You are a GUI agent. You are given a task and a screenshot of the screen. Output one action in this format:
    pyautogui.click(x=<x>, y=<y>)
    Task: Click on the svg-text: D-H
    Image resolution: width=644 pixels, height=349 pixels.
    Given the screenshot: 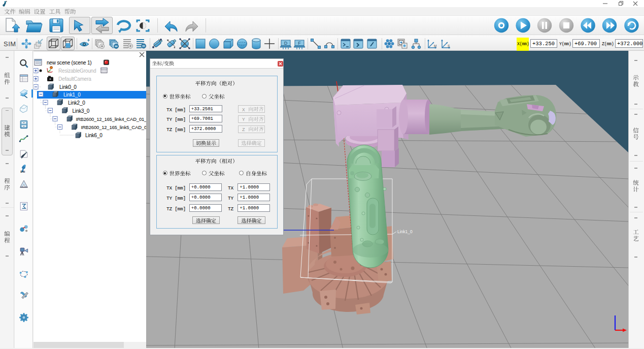 What is the action you would take?
    pyautogui.click(x=22, y=172)
    